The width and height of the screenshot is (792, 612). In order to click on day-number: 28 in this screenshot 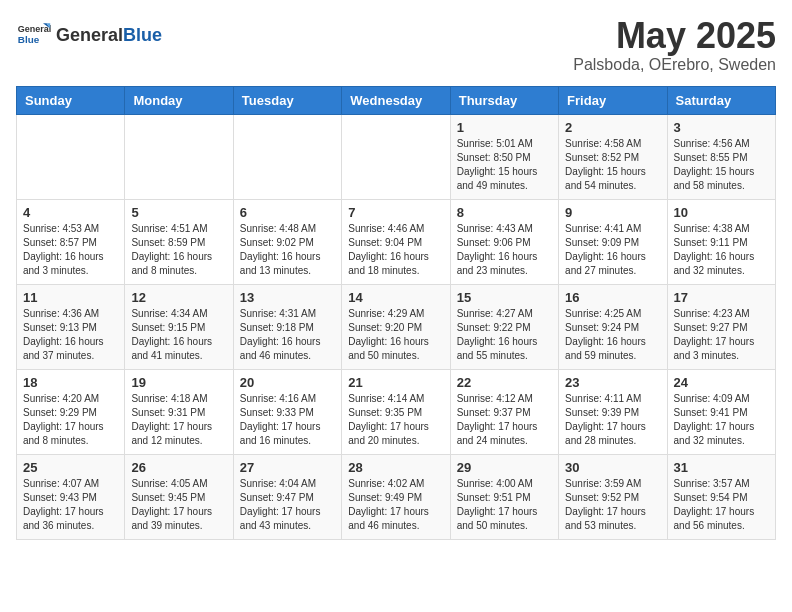, I will do `click(396, 468)`.